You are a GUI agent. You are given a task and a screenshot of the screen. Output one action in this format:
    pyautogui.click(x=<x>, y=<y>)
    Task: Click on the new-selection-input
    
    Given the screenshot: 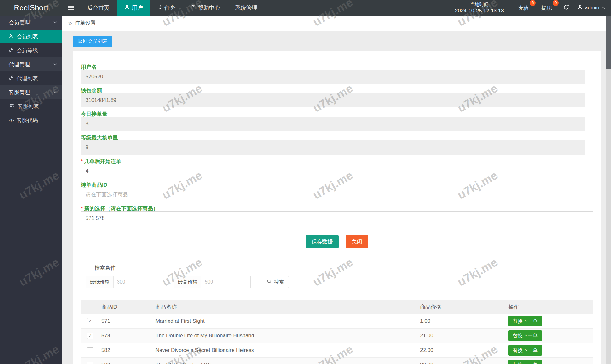 What is the action you would take?
    pyautogui.click(x=337, y=218)
    